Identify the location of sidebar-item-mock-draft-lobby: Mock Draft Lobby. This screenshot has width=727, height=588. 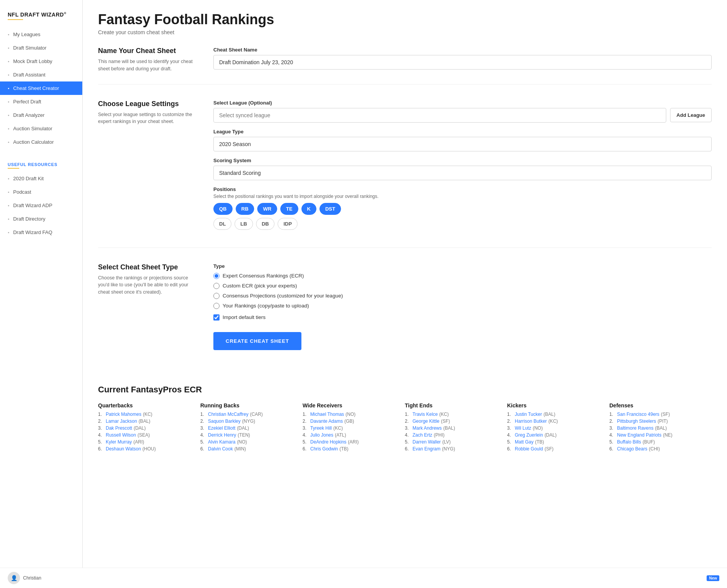
(41, 61).